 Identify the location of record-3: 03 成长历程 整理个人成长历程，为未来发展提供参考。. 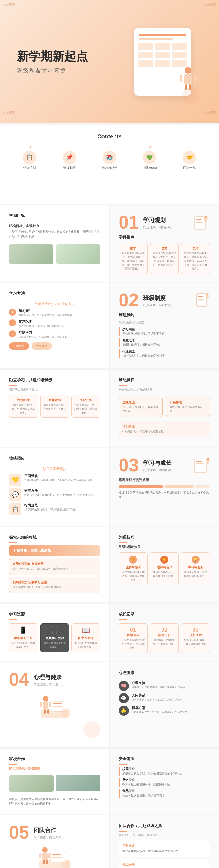
(195, 638).